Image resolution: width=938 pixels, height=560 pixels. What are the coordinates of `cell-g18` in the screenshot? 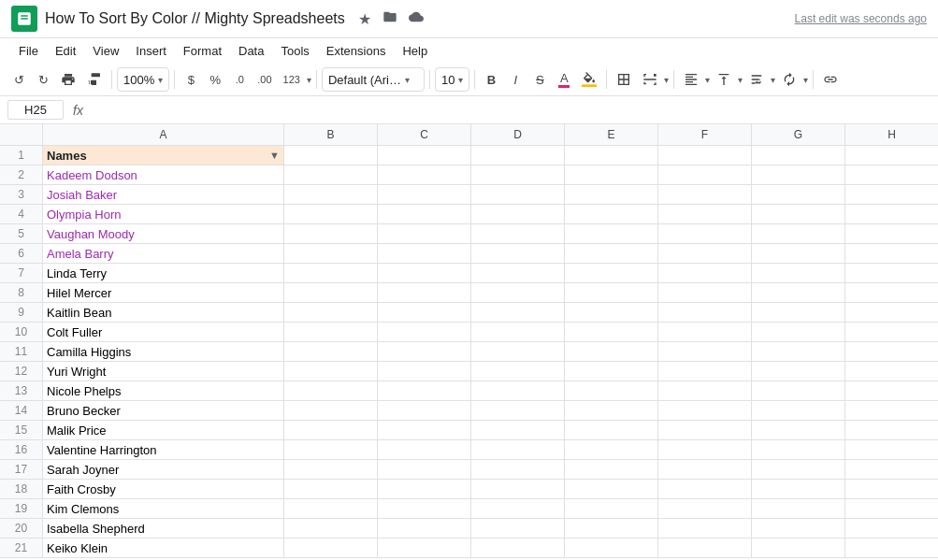 It's located at (799, 489).